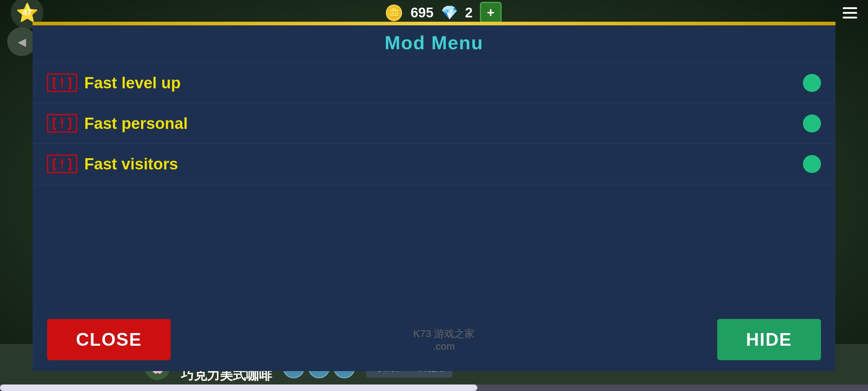 This screenshot has width=868, height=391. What do you see at coordinates (812, 123) in the screenshot?
I see `toggle-fast-personal` at bounding box center [812, 123].